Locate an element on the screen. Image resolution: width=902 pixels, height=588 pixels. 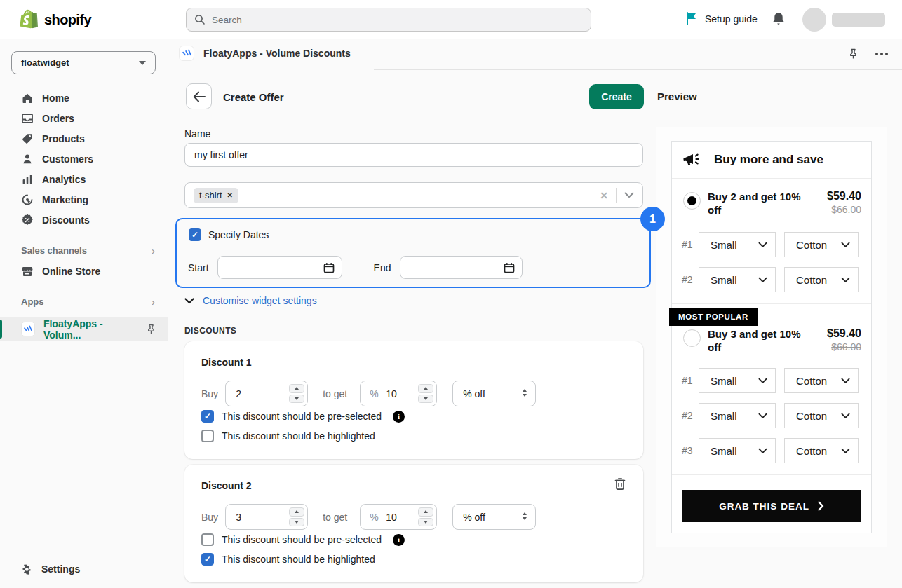
offer-prices: $59.40 $66.00 is located at coordinates (844, 203).